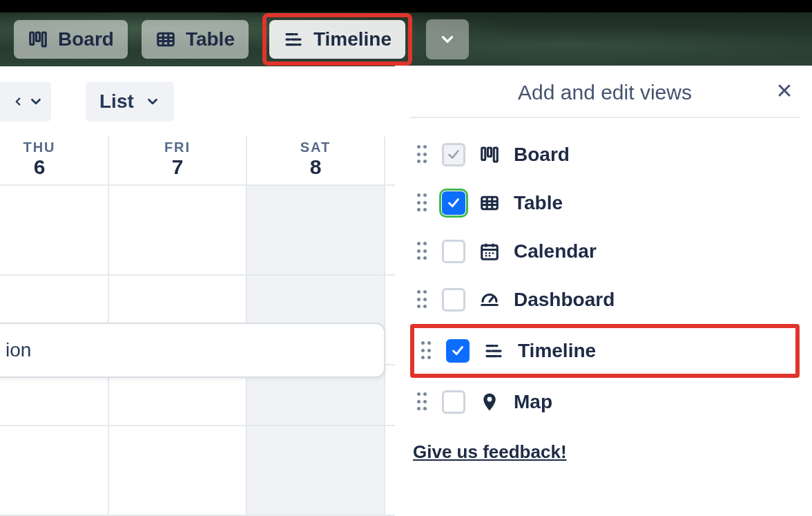 Image resolution: width=812 pixels, height=516 pixels. I want to click on view-row-dashboard: Dashboard, so click(605, 300).